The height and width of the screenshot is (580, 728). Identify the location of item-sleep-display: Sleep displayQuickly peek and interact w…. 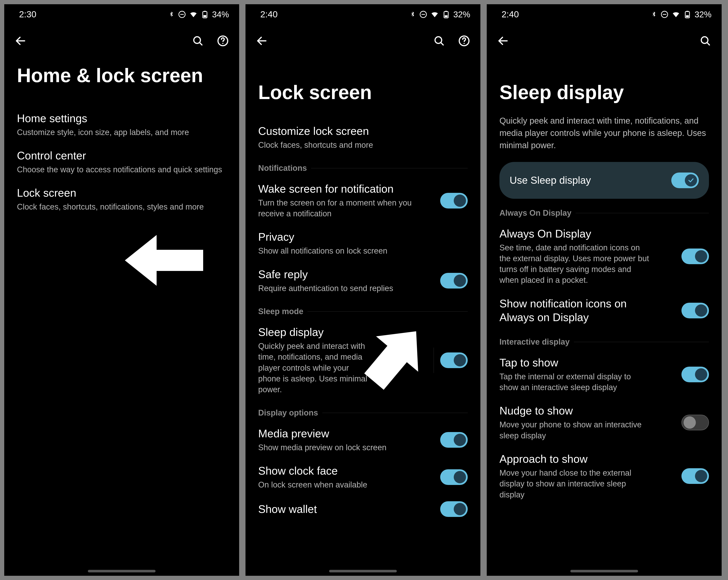
(363, 360).